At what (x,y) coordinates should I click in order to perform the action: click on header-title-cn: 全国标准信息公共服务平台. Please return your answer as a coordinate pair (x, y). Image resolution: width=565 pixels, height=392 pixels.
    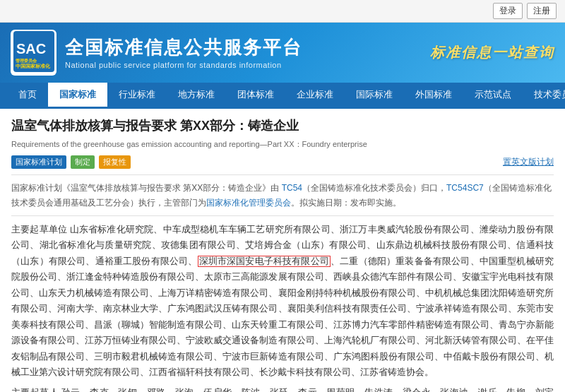
    Looking at the image, I should click on (184, 48).